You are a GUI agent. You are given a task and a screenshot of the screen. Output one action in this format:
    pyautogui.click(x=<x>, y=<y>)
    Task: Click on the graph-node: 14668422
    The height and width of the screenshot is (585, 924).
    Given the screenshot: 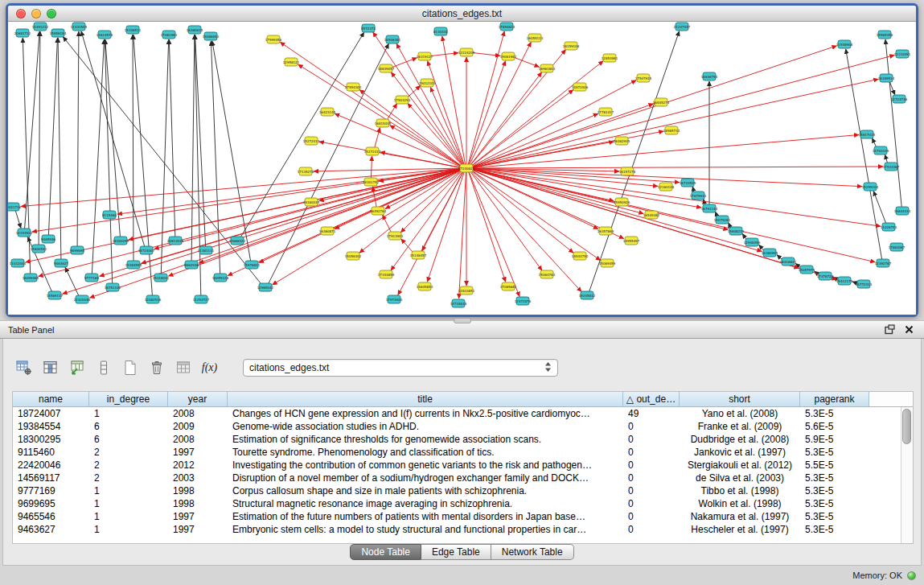 What is the action you would take?
    pyautogui.click(x=238, y=241)
    